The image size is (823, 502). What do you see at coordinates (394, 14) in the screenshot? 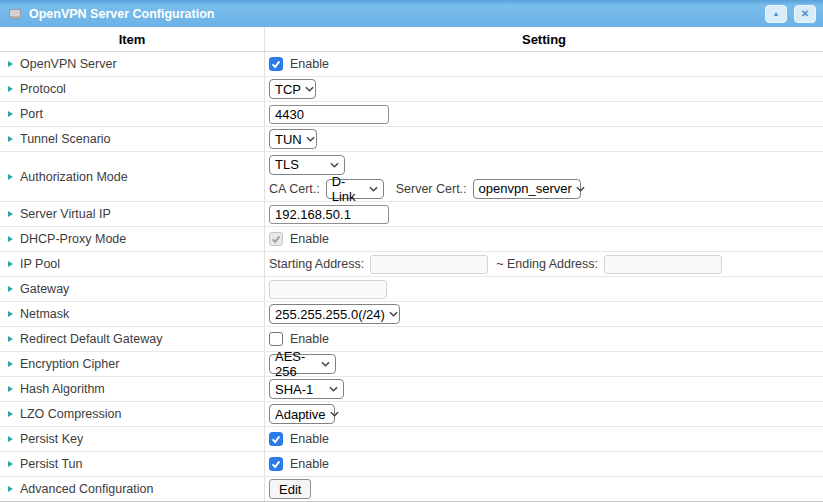
I see `window-title: OpenVPN Server Configuration` at bounding box center [394, 14].